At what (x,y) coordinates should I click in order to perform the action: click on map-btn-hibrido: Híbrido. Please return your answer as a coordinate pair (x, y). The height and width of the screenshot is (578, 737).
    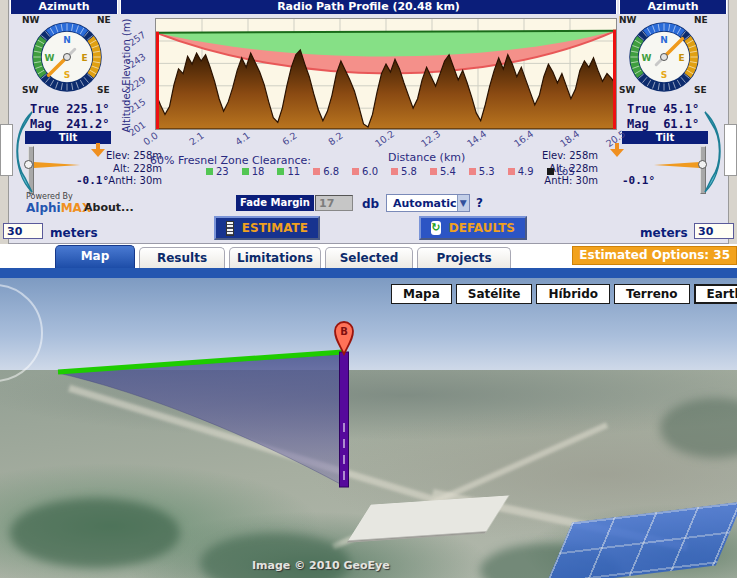
    Looking at the image, I should click on (573, 294).